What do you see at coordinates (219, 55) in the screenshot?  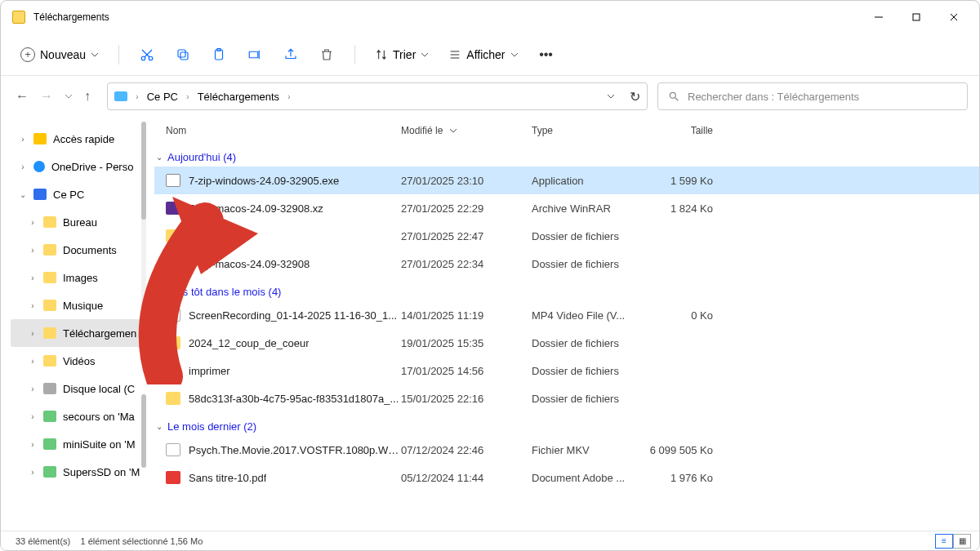 I see `paste-button` at bounding box center [219, 55].